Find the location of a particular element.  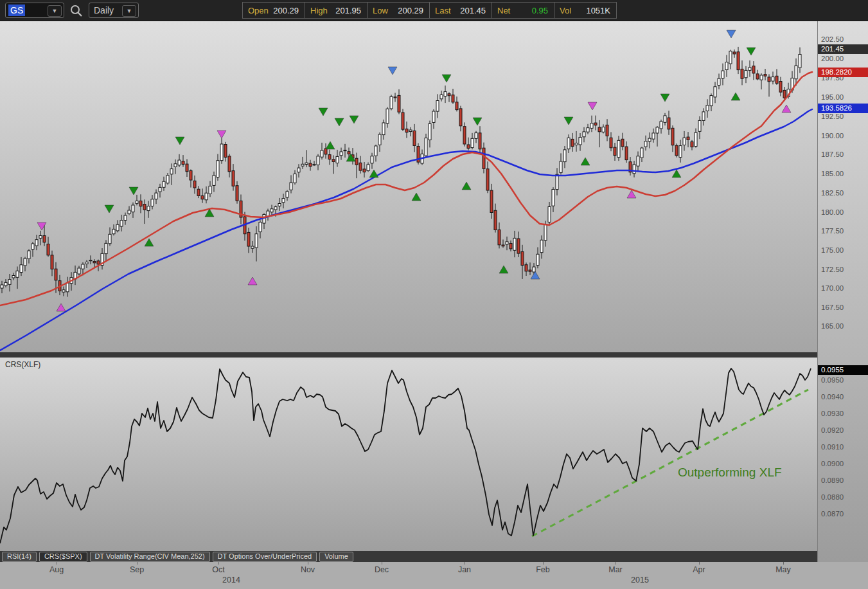

crs-tick-label: 0.0920 is located at coordinates (833, 430).